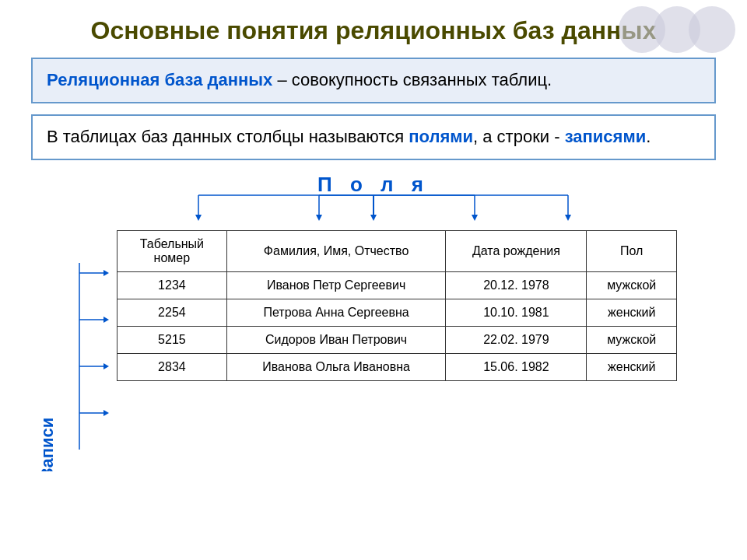  I want to click on definition-rest: – совокупность связанных таблиц., so click(412, 79).